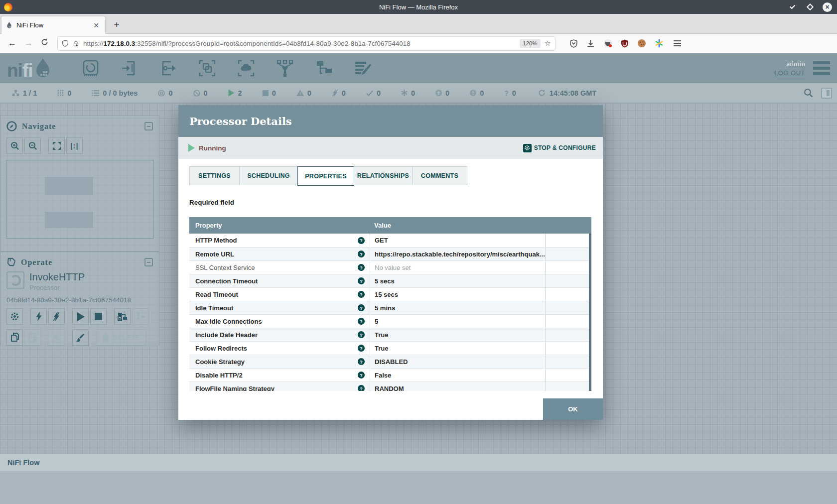 The height and width of the screenshot is (504, 837). I want to click on output-port-component-icon, so click(168, 68).